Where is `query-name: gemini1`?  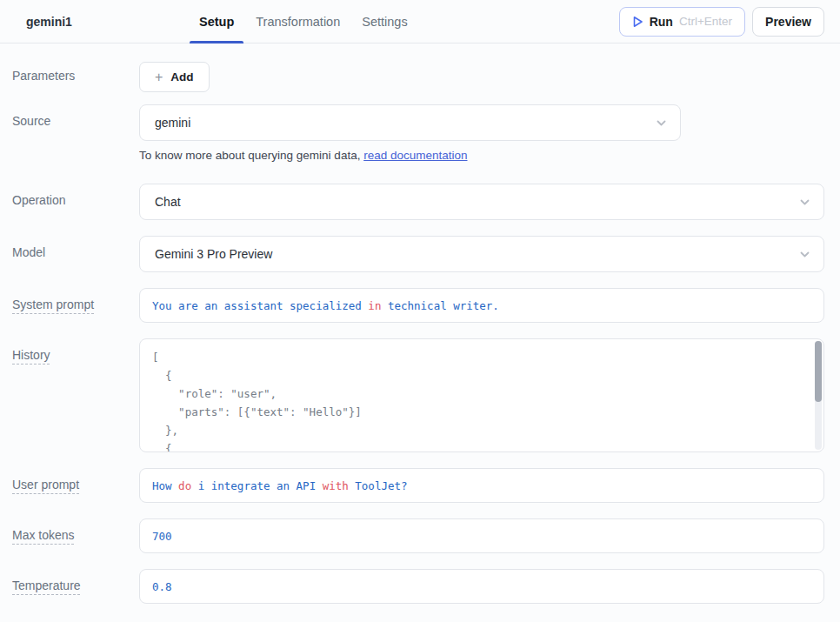
query-name: gemini1 is located at coordinates (49, 22).